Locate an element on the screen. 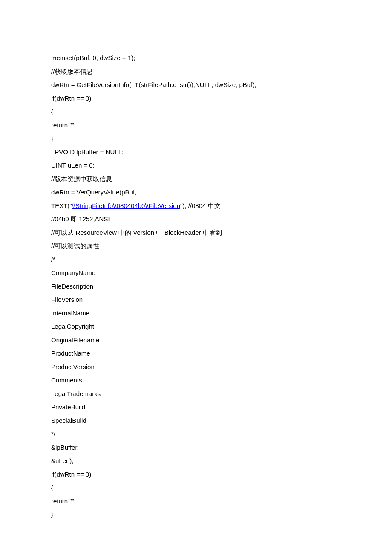  code-line: LPVOID lpBuffer = NULL; is located at coordinates (196, 152).